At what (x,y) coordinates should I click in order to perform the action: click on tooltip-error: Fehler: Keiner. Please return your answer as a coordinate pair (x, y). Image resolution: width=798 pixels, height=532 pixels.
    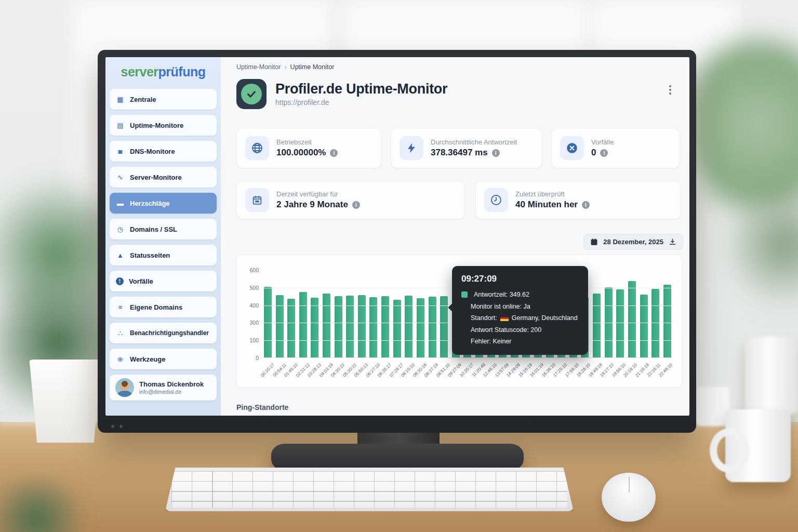
    Looking at the image, I should click on (491, 342).